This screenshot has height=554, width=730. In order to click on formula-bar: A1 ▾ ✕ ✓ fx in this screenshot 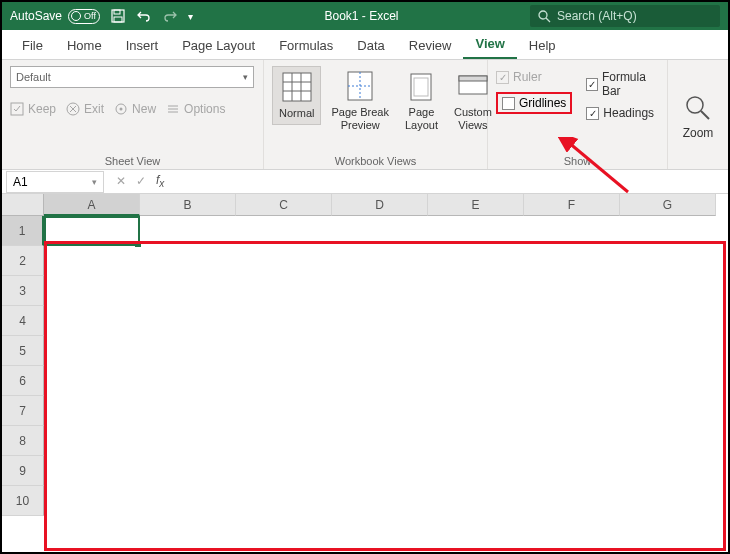, I will do `click(365, 182)`.